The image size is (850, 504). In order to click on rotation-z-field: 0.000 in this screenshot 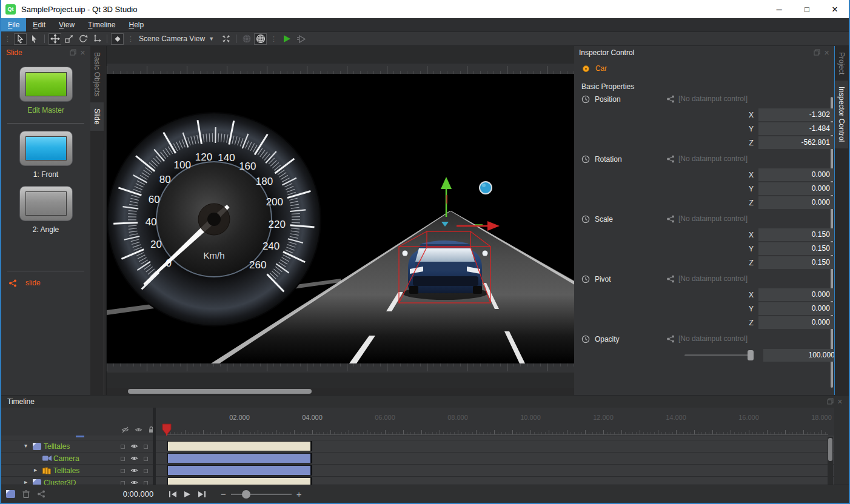, I will do `click(796, 202)`.